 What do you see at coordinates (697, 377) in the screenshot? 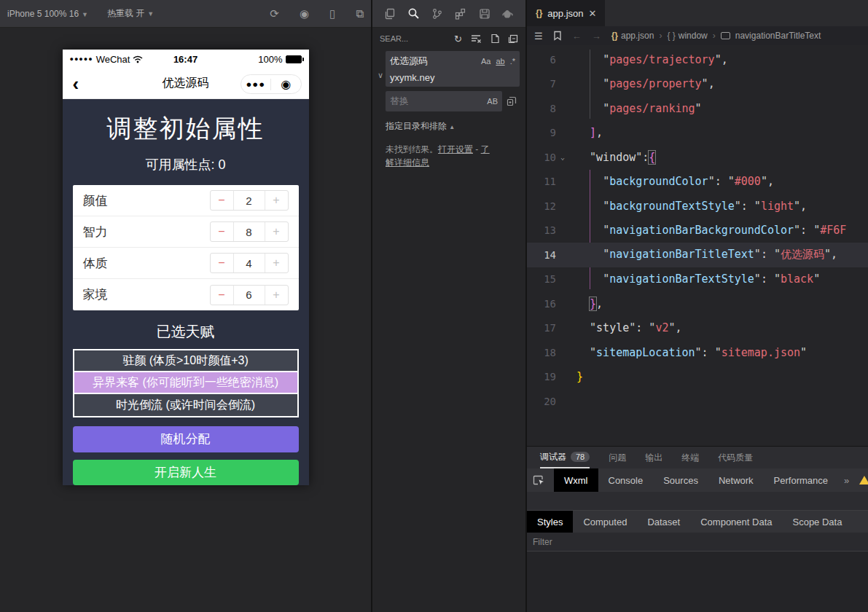
I see `code-line: 19}` at bounding box center [697, 377].